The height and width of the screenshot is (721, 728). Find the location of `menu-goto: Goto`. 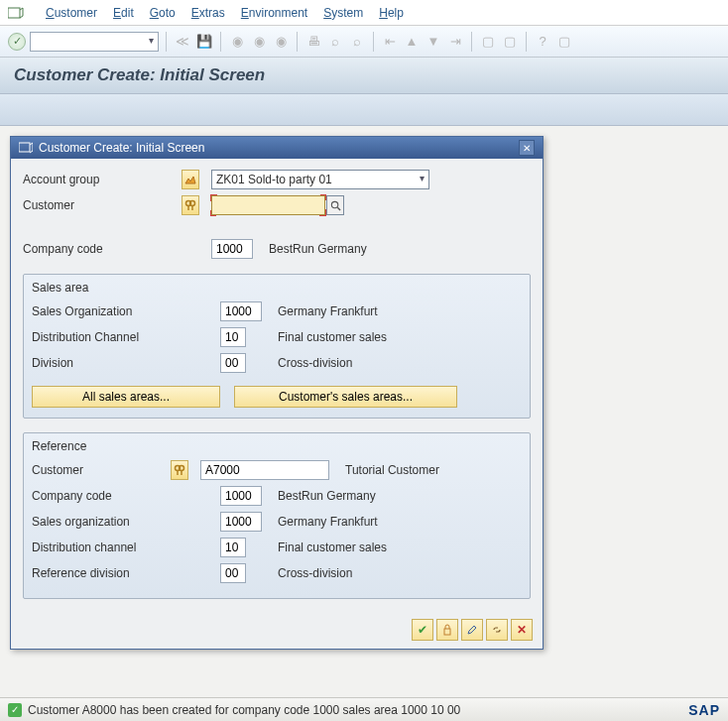

menu-goto: Goto is located at coordinates (163, 13).